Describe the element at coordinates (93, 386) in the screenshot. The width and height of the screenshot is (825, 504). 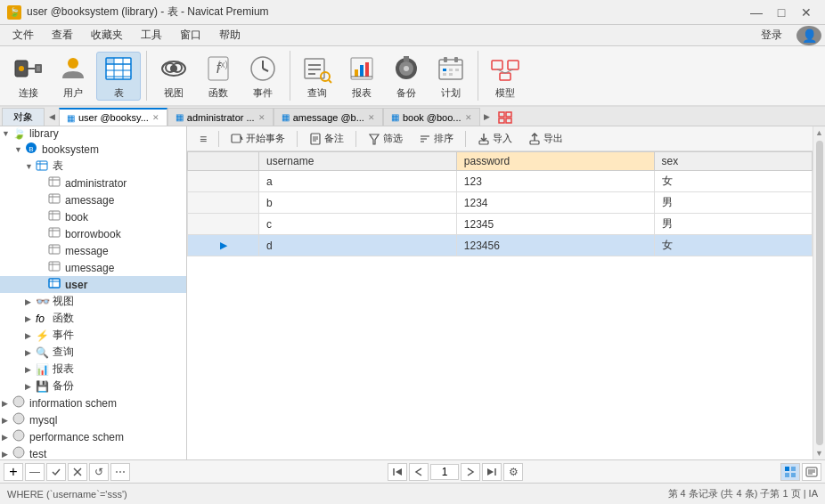
I see `tree-backup-folder: ▶ 💾 备份` at that location.